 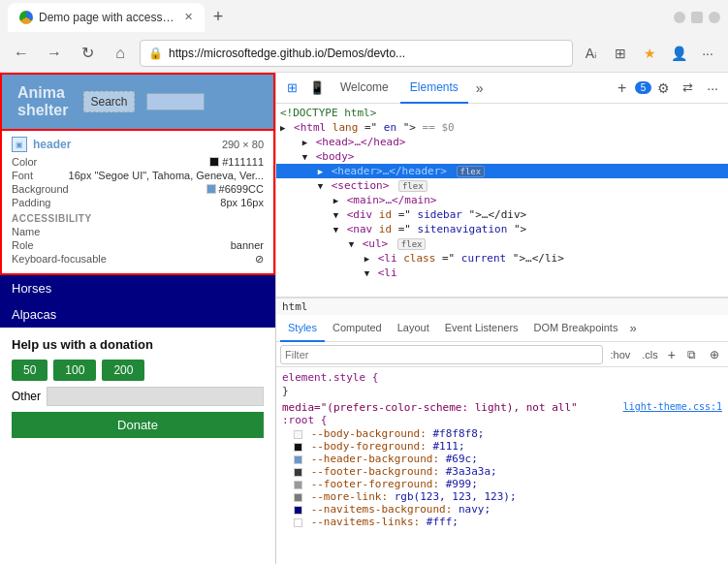 What do you see at coordinates (502, 244) in the screenshot?
I see `dom-line-ul: ▼ <ul> flex` at bounding box center [502, 244].